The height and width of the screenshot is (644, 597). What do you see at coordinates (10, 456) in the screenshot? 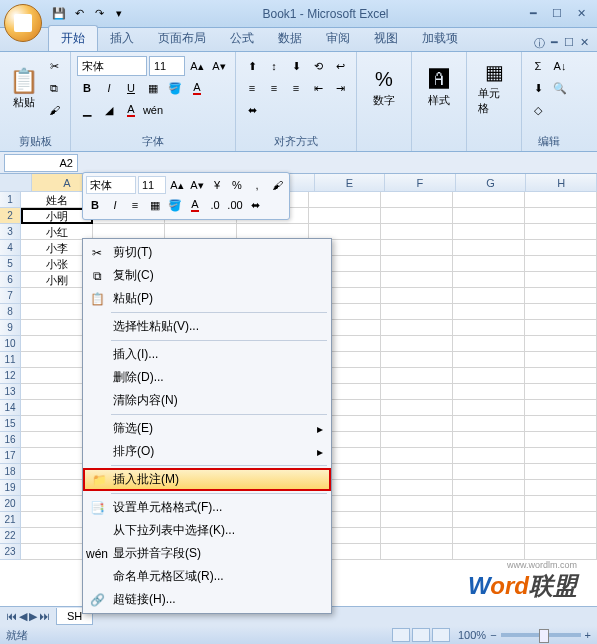
I see `row-header-17: 17` at bounding box center [10, 456].